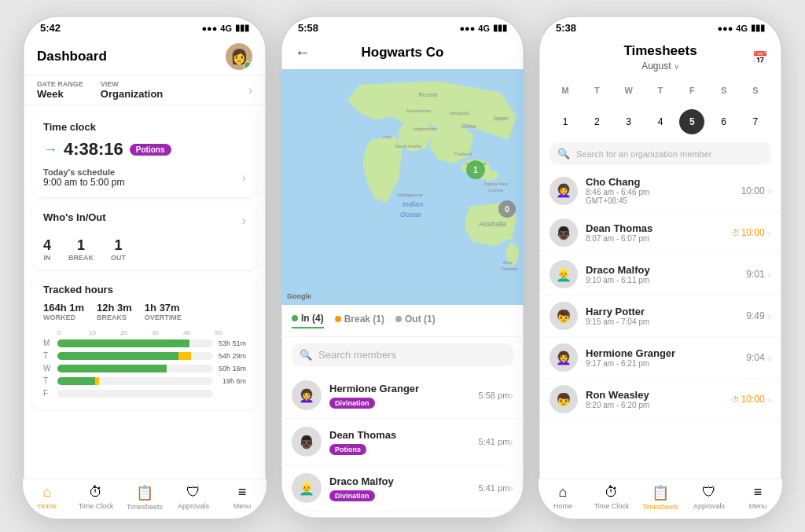  What do you see at coordinates (660, 316) in the screenshot?
I see `ts-member-harry: 👦 Harry Potter 9:15 am - 7:04 pm 9:49 ›` at bounding box center [660, 316].